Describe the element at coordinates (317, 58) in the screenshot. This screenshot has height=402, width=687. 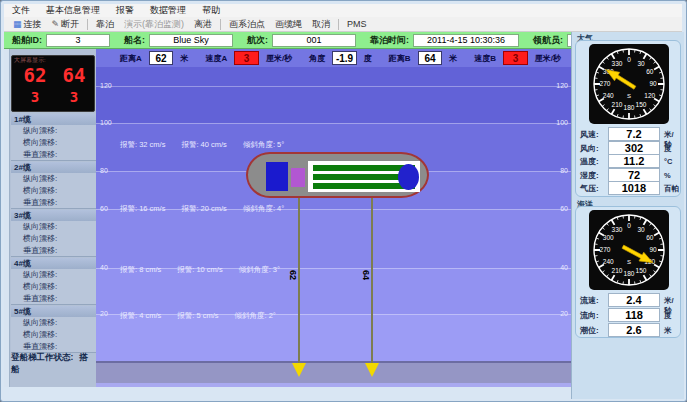
I see `readout-label-angle: 角度` at that location.